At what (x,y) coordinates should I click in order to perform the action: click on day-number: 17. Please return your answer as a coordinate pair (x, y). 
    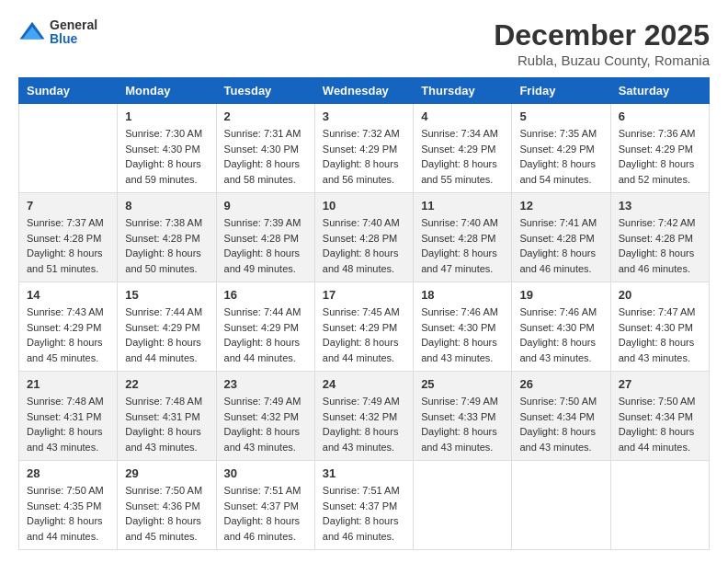
    Looking at the image, I should click on (364, 294).